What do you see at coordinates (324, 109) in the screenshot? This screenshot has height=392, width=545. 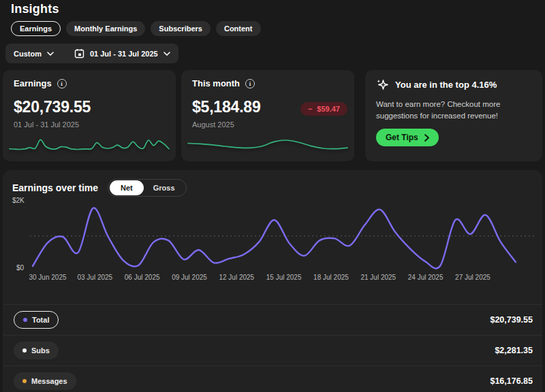 I see `delta-badge: − $59.47` at bounding box center [324, 109].